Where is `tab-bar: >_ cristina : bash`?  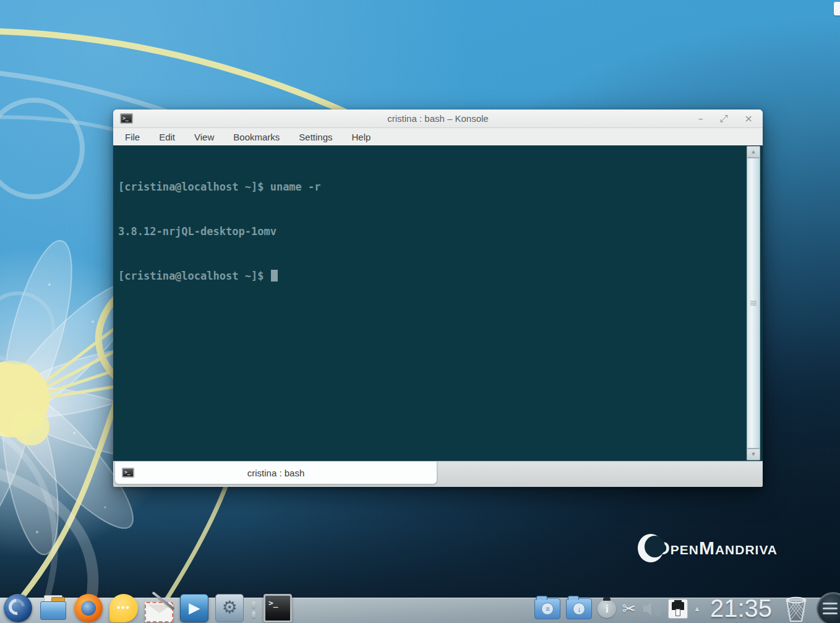
tab-bar: >_ cristina : bash is located at coordinates (438, 474).